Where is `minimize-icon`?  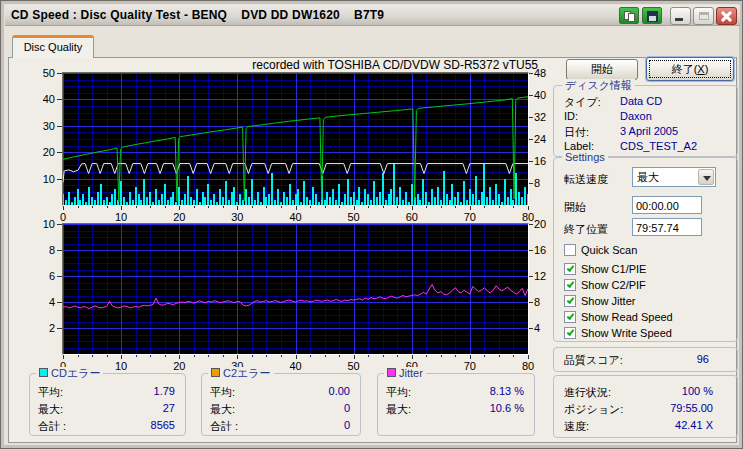 minimize-icon is located at coordinates (679, 20).